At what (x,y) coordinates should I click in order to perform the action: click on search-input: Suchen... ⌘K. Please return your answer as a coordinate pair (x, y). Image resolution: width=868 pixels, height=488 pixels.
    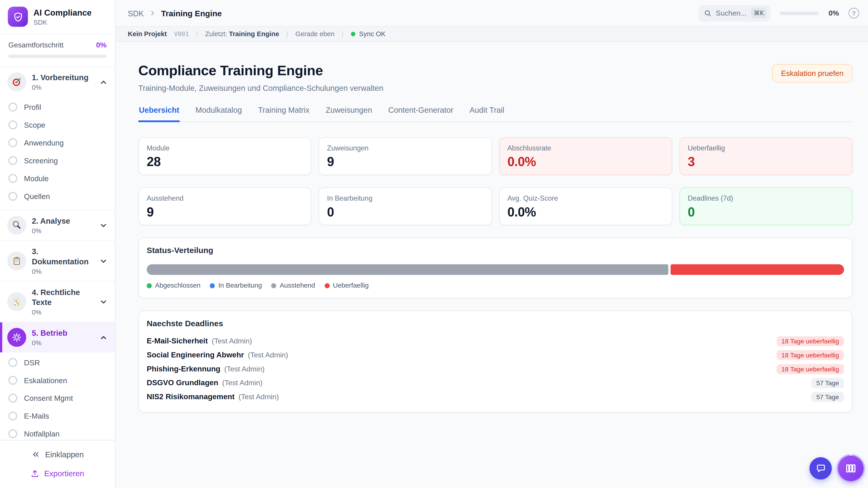
    Looking at the image, I should click on (735, 13).